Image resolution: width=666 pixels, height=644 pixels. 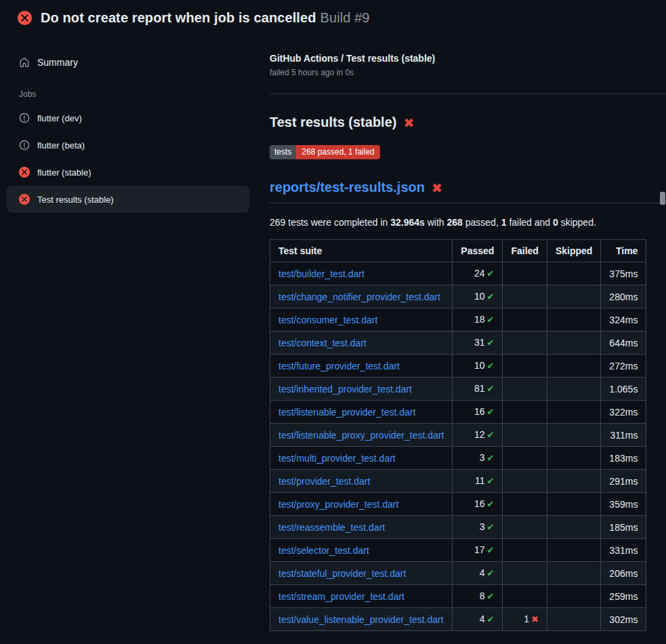 What do you see at coordinates (458, 274) in the screenshot?
I see `table-row: test/builder_test.dart24✔375ms` at bounding box center [458, 274].